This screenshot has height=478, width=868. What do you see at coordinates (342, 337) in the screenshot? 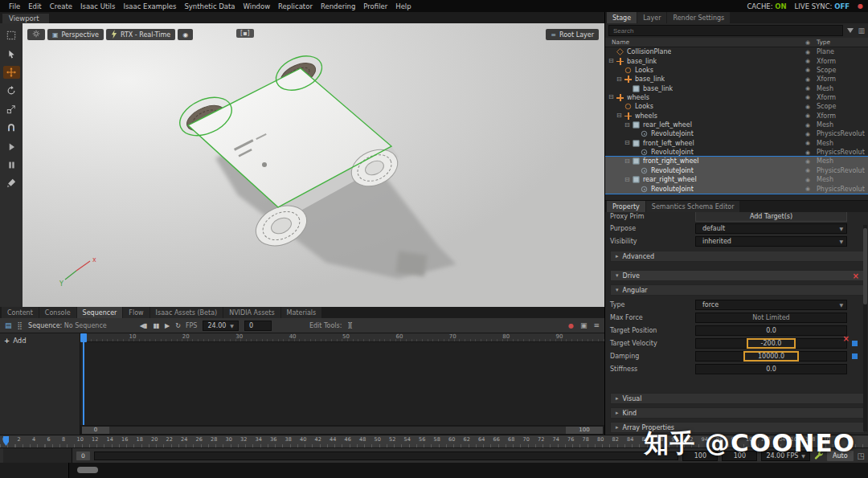
I see `sequencer-ruler: 102030405060708090` at bounding box center [342, 337].